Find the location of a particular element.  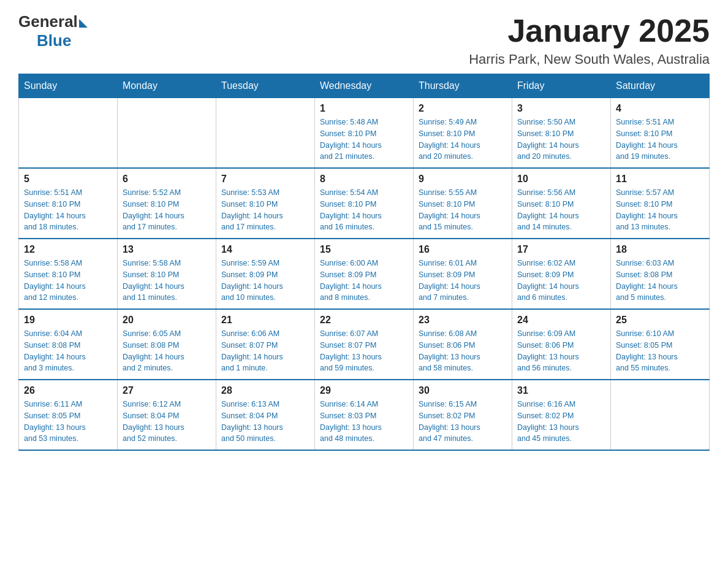

day-number: 26 is located at coordinates (68, 391).